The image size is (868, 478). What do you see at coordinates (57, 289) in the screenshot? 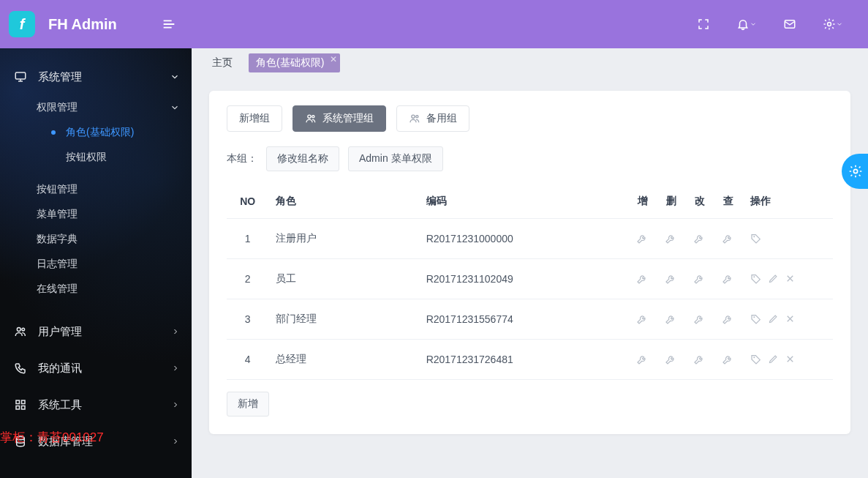
I see `sidebar-item-label: 在线管理` at bounding box center [57, 289].